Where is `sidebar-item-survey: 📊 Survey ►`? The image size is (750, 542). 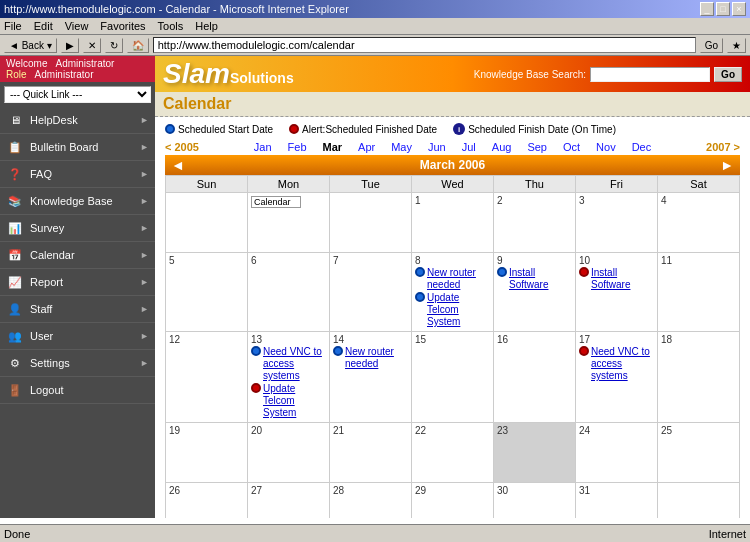
sidebar-item-survey: 📊 Survey ► is located at coordinates (78, 228).